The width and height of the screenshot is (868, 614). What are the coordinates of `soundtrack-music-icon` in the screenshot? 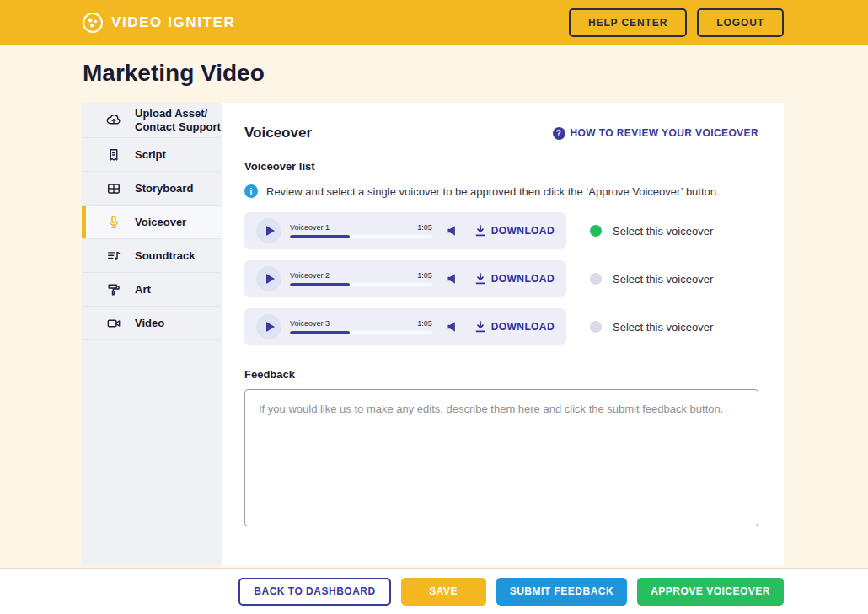 It's located at (114, 256).